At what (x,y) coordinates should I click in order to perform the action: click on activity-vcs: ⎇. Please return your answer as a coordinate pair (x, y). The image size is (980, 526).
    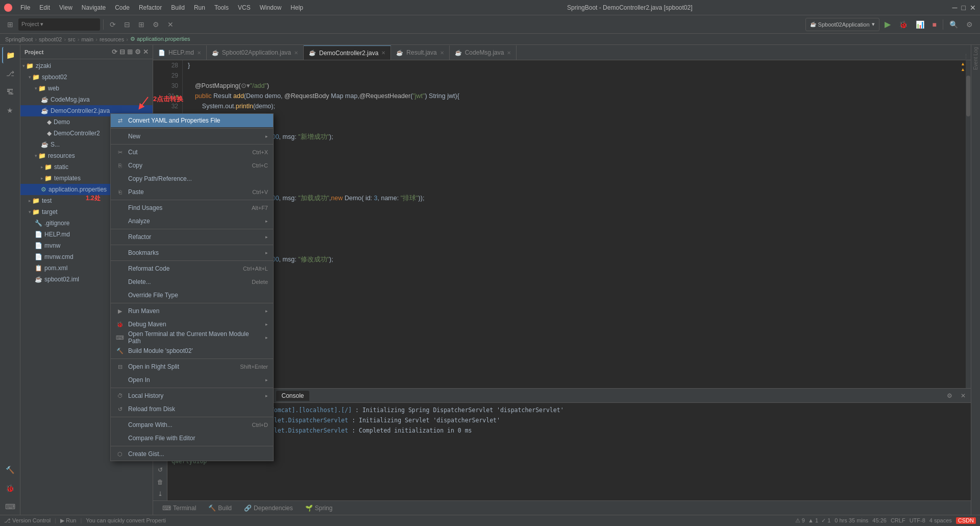
    Looking at the image, I should click on (10, 74).